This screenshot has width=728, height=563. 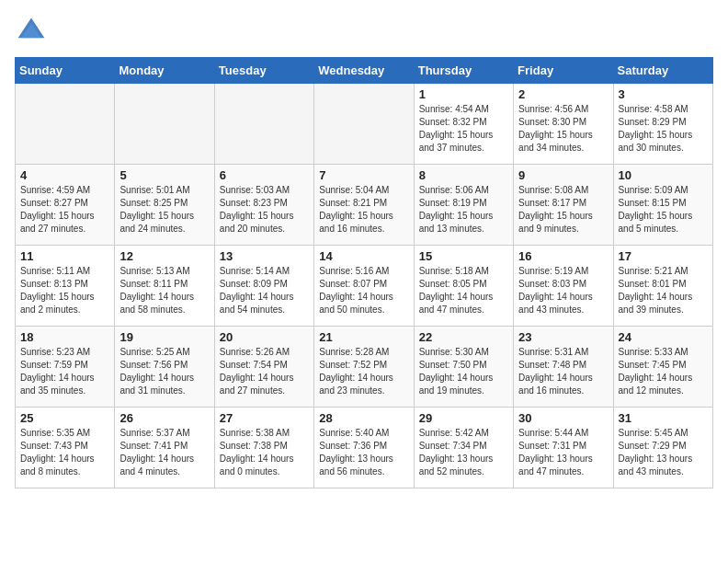 I want to click on day-number: 4, so click(x=64, y=175).